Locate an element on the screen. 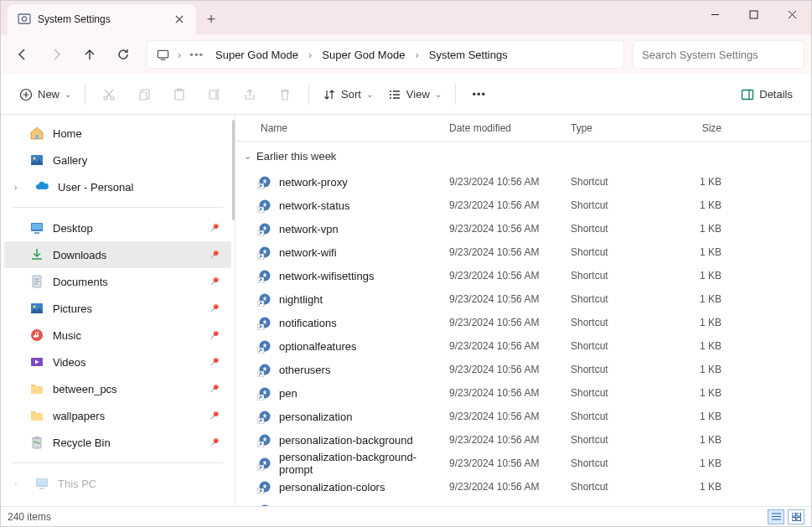  new-button-label: New is located at coordinates (49, 94).